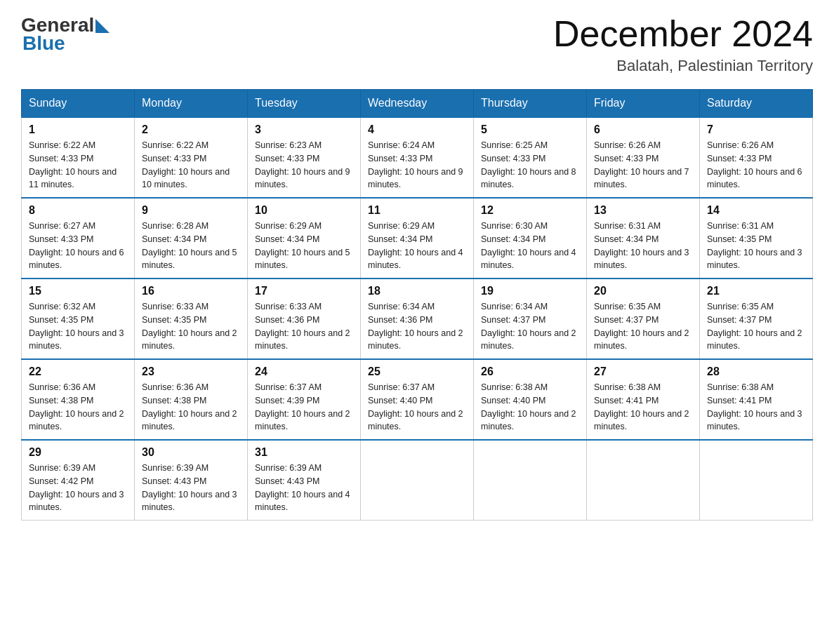 The height and width of the screenshot is (644, 834). What do you see at coordinates (757, 318) in the screenshot?
I see `calendar-cell: 21 Sunrise: 6:35 AMSunset: 4:37 PMDaylig…` at bounding box center [757, 318].